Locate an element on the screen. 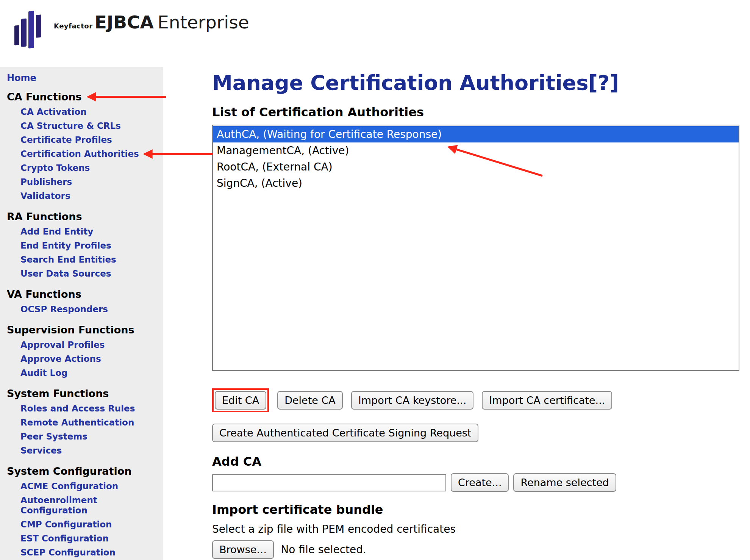  sidebar-section-system-functions: System Functions is located at coordinates (58, 393).